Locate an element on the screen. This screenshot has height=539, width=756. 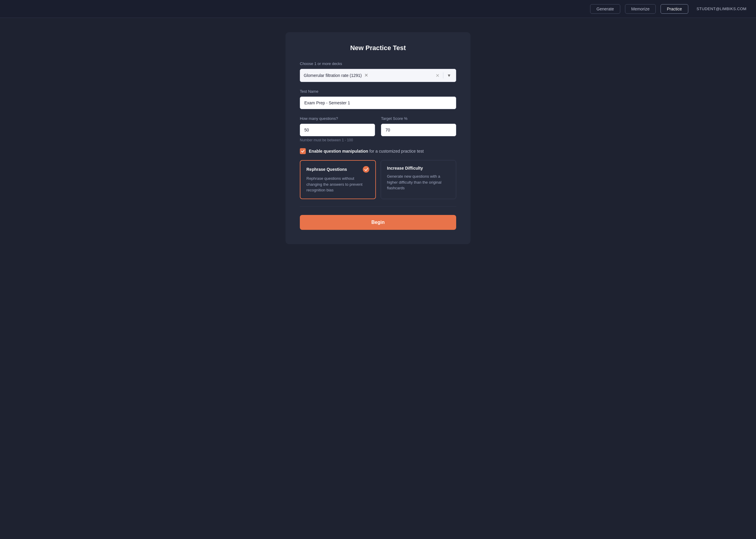
test-name-label: Test Name is located at coordinates (378, 92).